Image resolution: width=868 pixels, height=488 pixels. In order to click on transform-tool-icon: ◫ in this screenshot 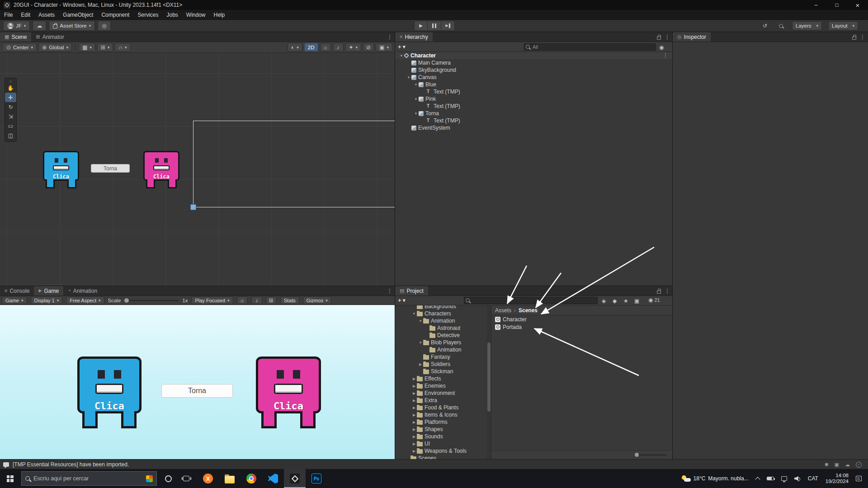, I will do `click(11, 136)`.